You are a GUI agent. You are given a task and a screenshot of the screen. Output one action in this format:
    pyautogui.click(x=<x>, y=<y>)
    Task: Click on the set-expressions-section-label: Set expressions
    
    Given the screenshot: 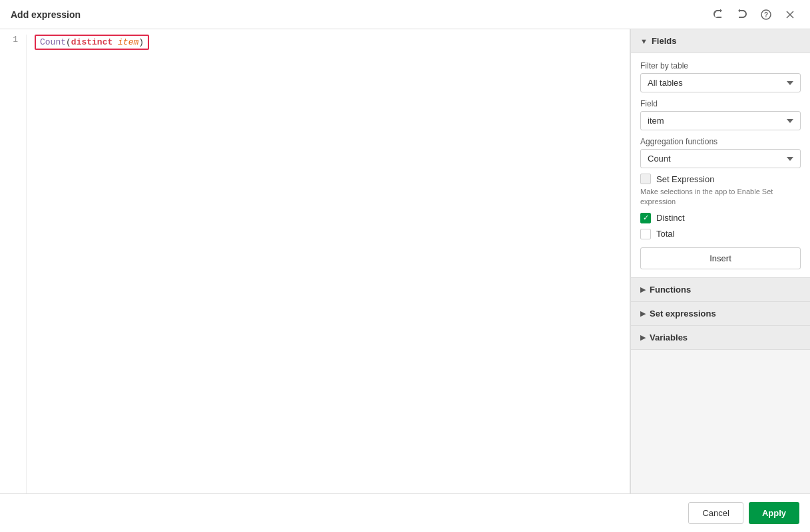 What is the action you would take?
    pyautogui.click(x=683, y=314)
    